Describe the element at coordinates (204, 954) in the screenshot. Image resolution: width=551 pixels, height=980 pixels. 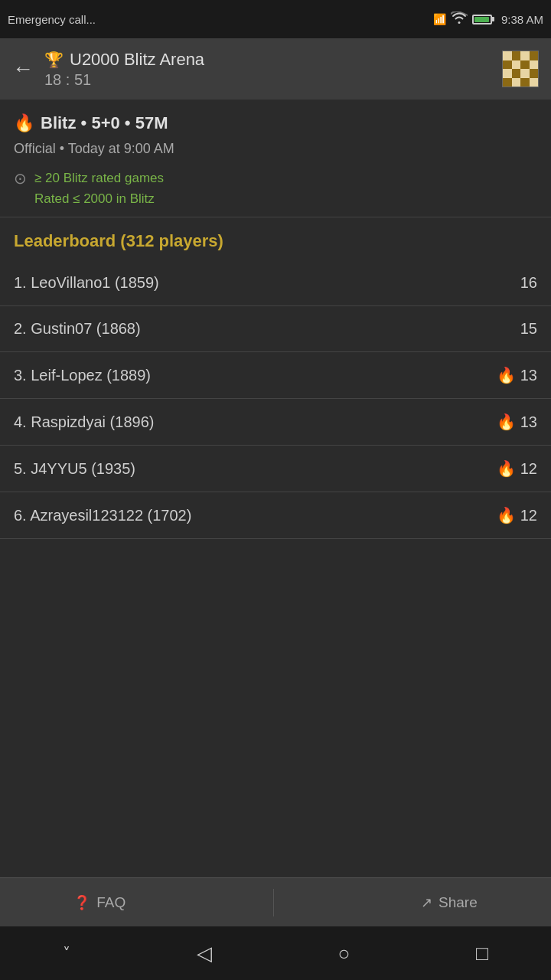
I see `back-nav-button: ◁` at that location.